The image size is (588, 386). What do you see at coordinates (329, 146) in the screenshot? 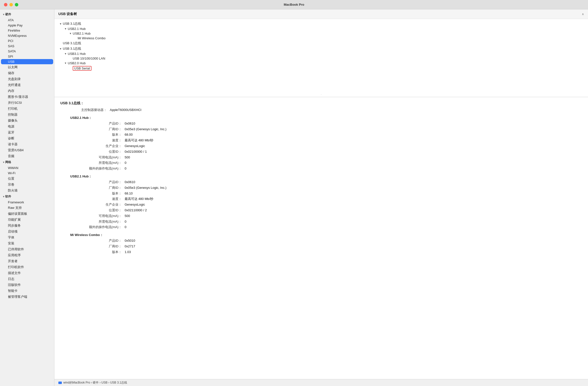
I see `hub1-fields: 产品ID： 0x0610 厂商ID： 0x05e3 (Genesys Logic…` at bounding box center [329, 146].